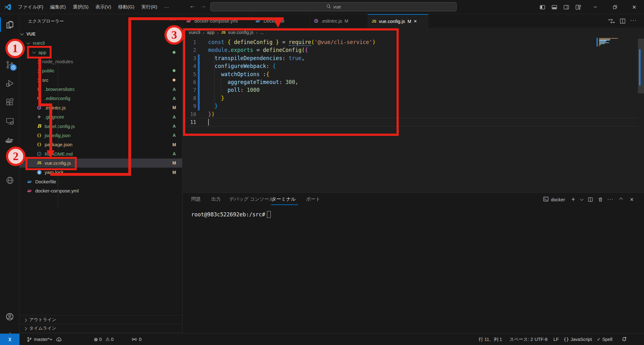 This screenshot has width=644, height=345. I want to click on tab-eslintrc: .eslintrc.jsM, so click(339, 21).